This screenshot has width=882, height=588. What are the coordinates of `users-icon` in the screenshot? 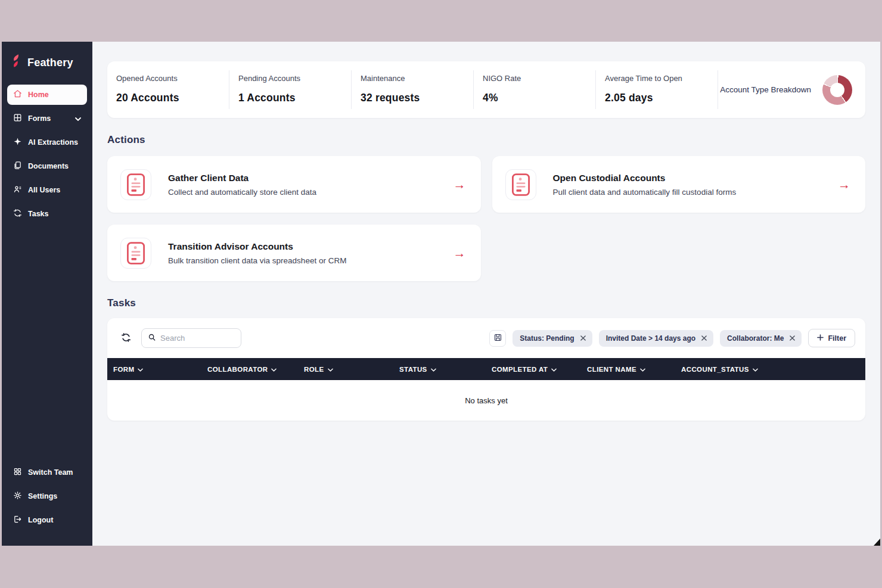 It's located at (18, 190).